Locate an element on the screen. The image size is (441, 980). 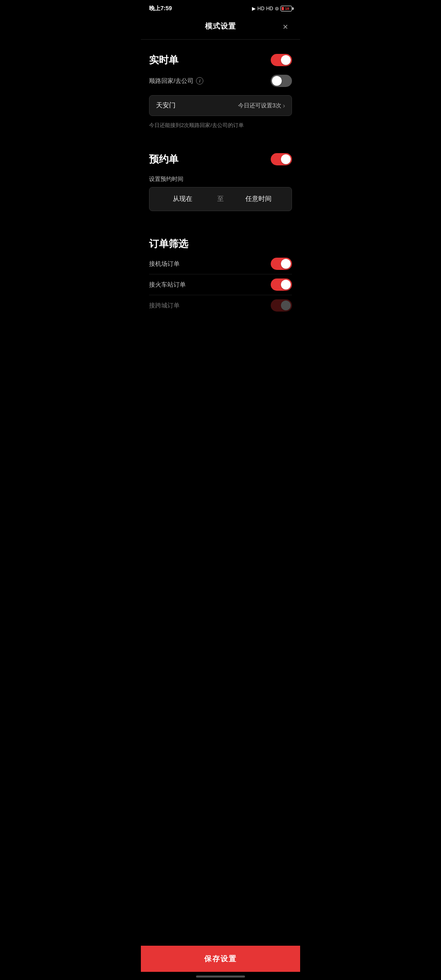
page-title: 模式设置 is located at coordinates (220, 26).